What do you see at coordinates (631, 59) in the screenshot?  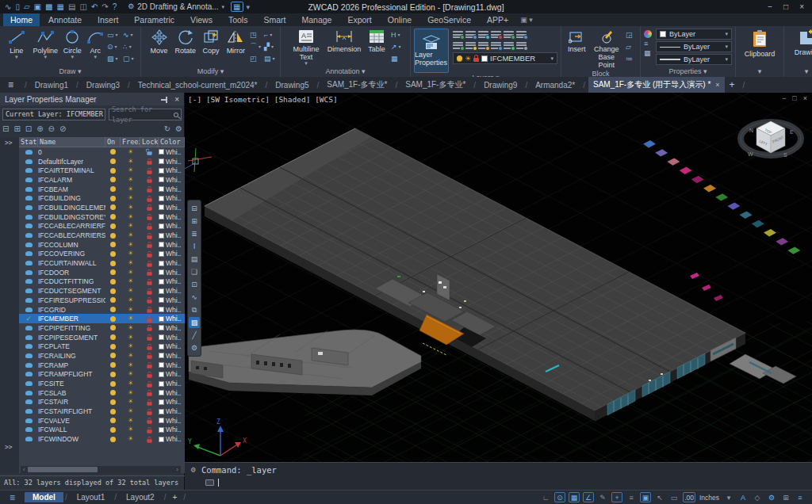 I see `attribute-icon: ≔` at bounding box center [631, 59].